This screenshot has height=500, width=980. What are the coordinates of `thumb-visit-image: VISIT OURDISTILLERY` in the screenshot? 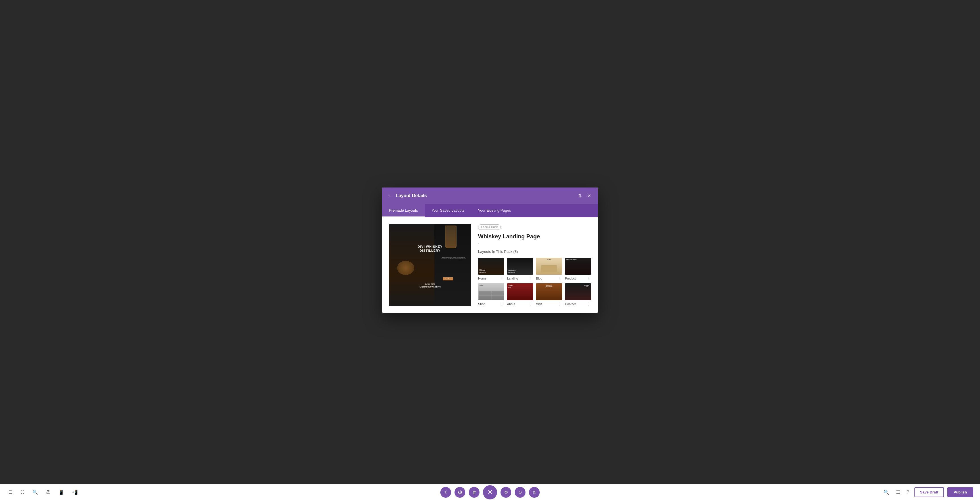 It's located at (549, 292).